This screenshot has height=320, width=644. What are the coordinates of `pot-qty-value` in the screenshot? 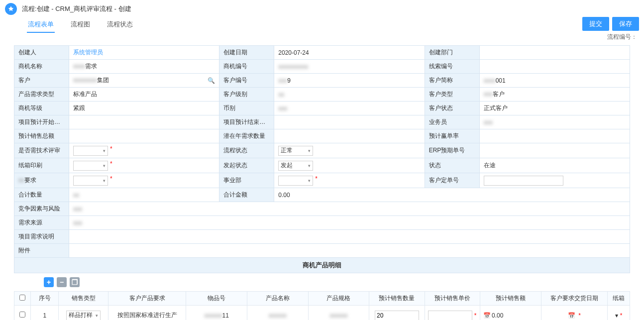 It's located at (349, 136).